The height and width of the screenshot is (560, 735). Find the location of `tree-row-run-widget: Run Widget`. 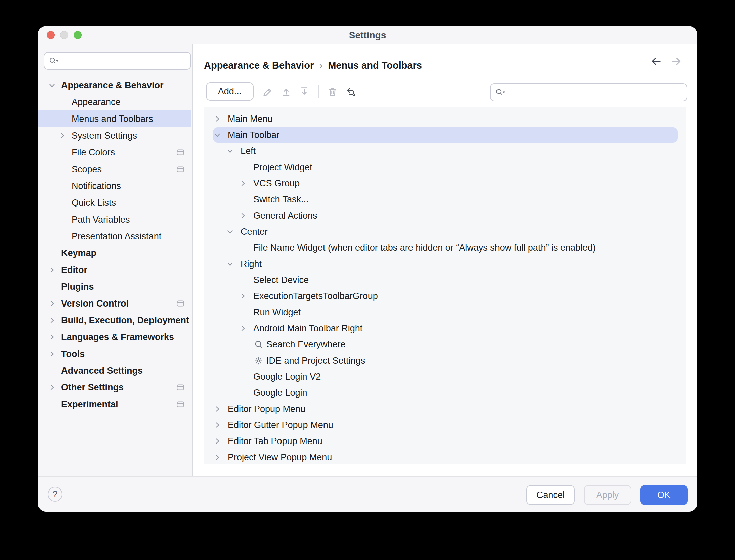

tree-row-run-widget: Run Widget is located at coordinates (445, 312).